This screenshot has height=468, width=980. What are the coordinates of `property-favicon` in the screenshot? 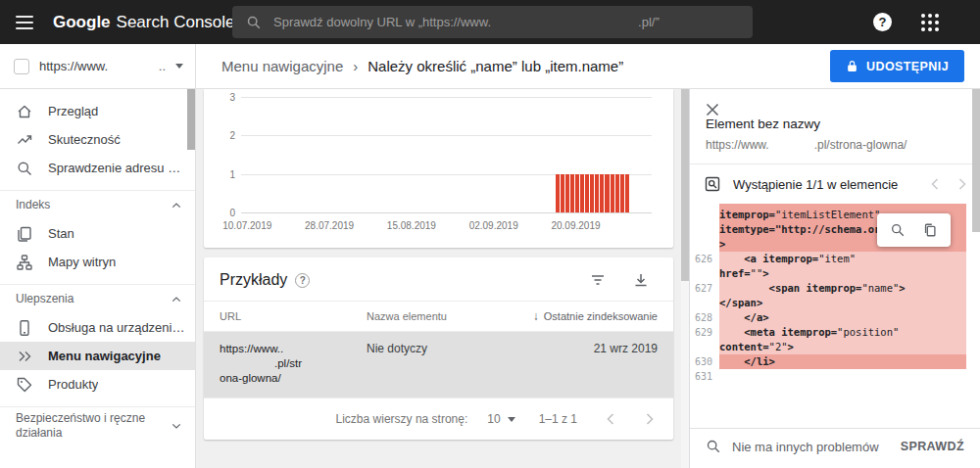 It's located at (22, 67).